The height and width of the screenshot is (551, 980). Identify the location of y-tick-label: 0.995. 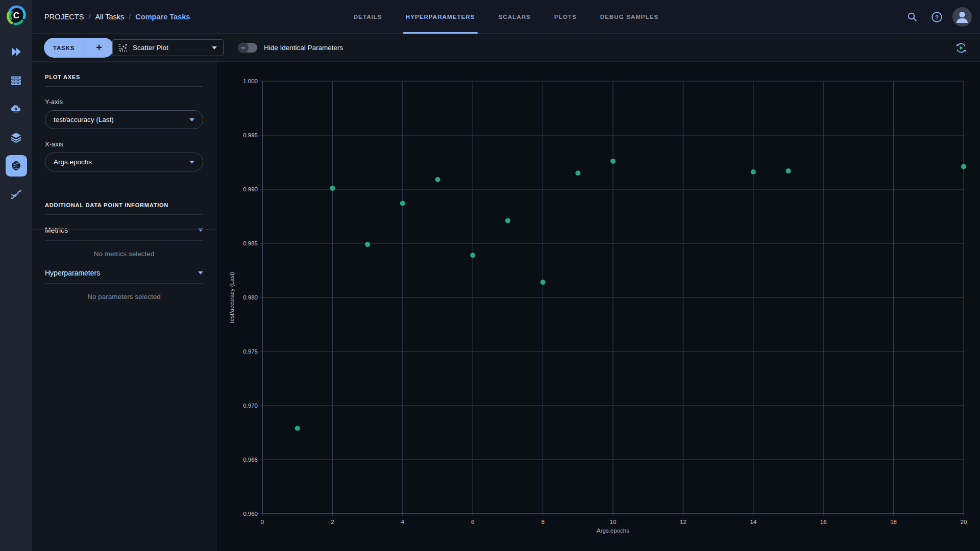
(250, 135).